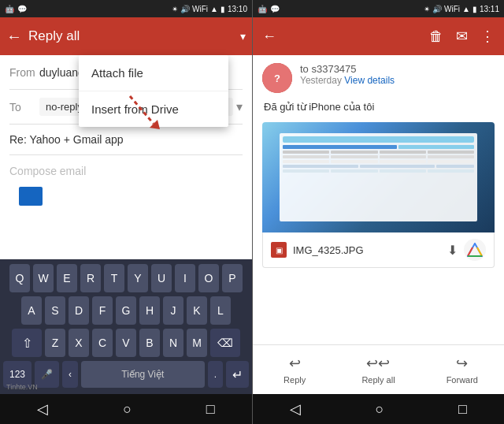 The height and width of the screenshot is (424, 504). I want to click on pointer-arrow, so click(146, 112).